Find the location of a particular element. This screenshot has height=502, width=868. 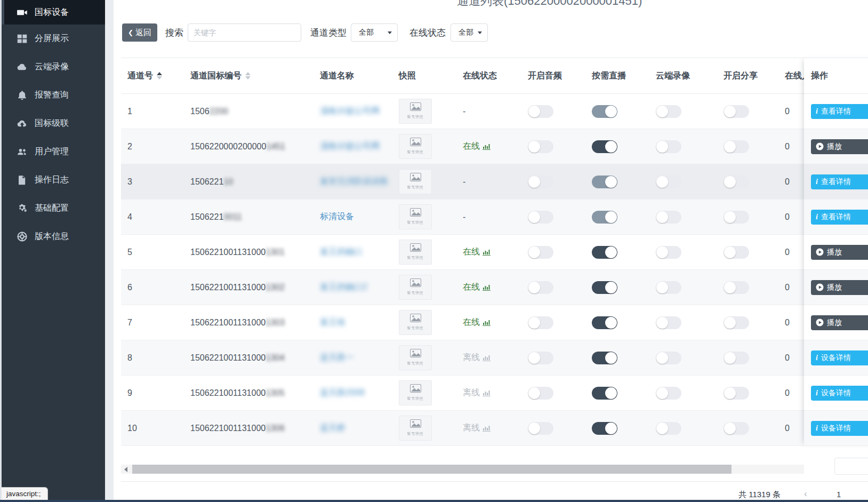

channel-name-link: 标清设备 is located at coordinates (337, 217).